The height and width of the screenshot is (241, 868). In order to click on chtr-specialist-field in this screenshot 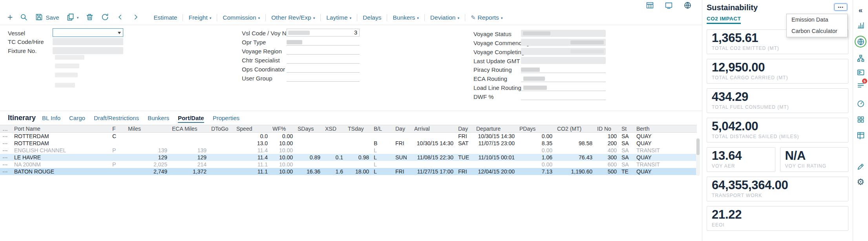, I will do `click(323, 60)`.